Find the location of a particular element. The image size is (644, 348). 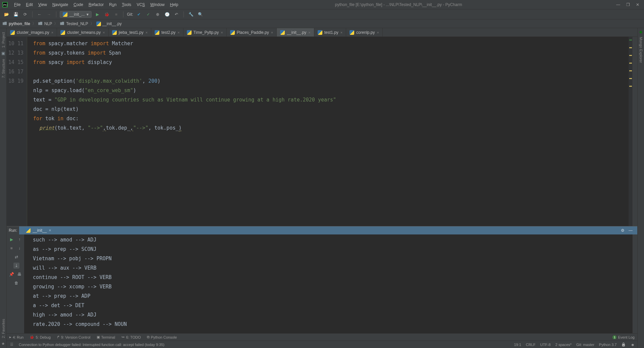

message-icon: ☰ is located at coordinates (12, 345).